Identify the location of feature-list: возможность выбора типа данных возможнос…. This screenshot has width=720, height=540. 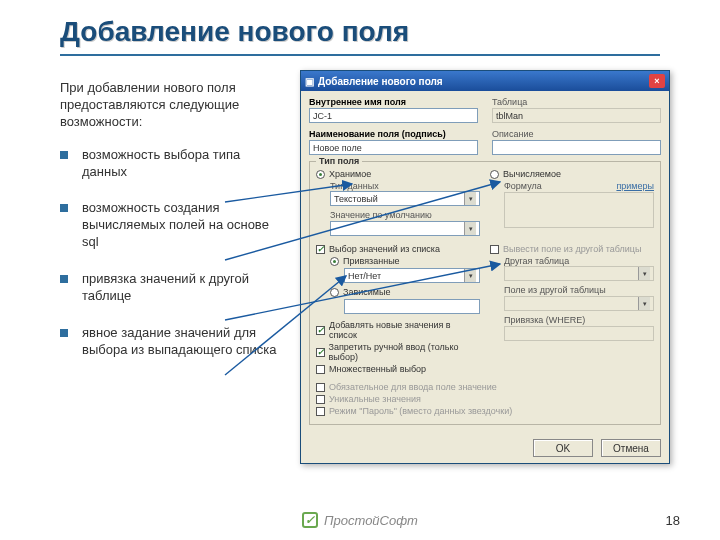
(170, 253).